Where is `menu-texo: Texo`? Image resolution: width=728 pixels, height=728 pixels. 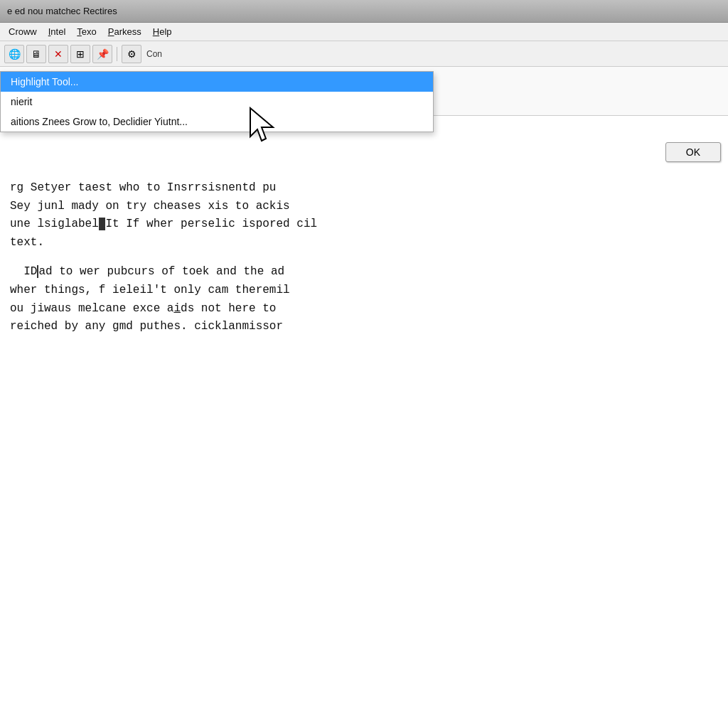
menu-texo: Texo is located at coordinates (87, 31).